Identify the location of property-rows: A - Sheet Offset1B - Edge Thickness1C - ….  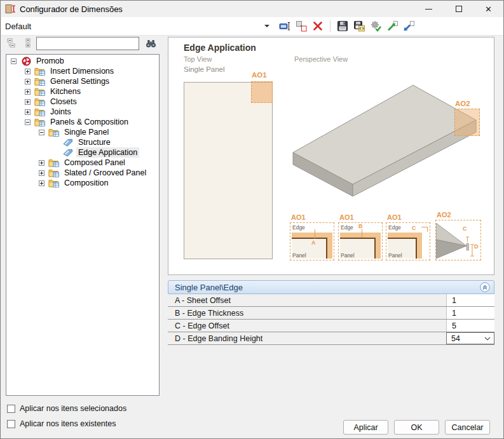
(331, 320).